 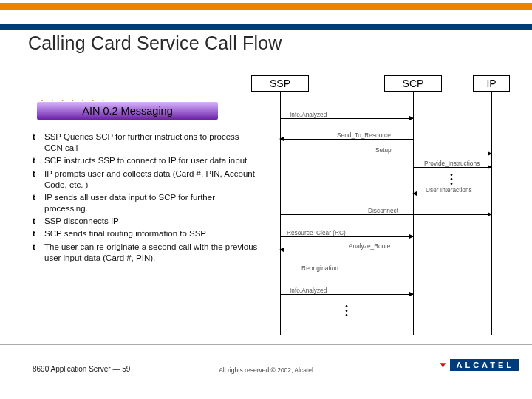 I want to click on arrow-user-interactions, so click(x=452, y=194).